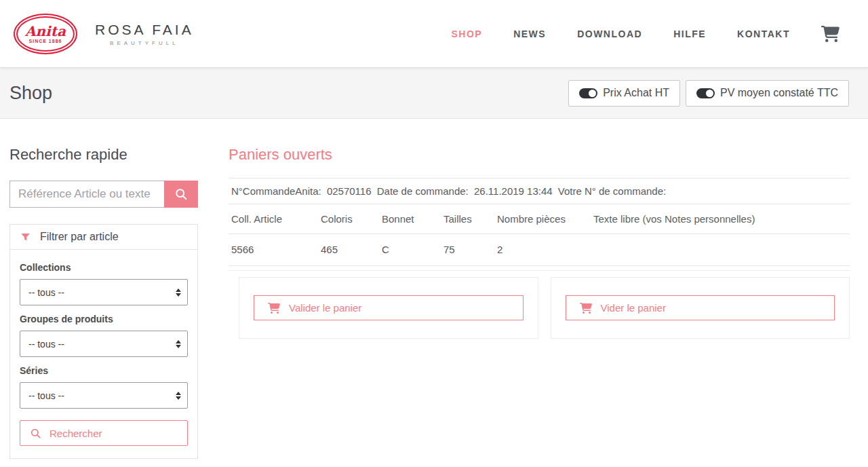 This screenshot has width=868, height=467. What do you see at coordinates (104, 395) in the screenshot?
I see `series-select-wrap: -- tous --` at bounding box center [104, 395].